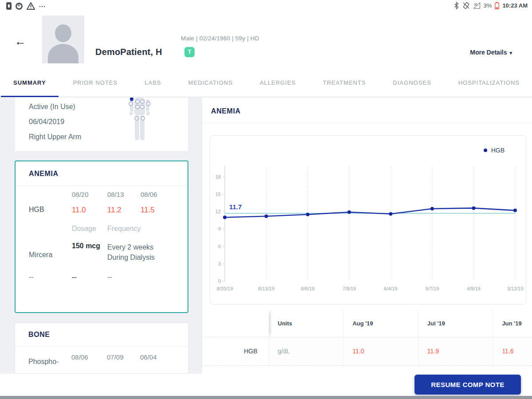 Image resolution: width=532 pixels, height=399 pixels. I want to click on y-tick-label: 15, so click(218, 194).